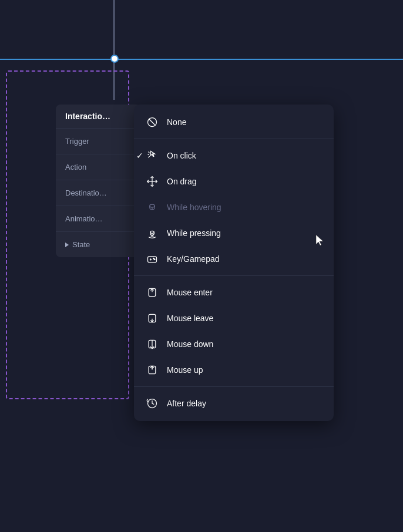 The width and height of the screenshot is (403, 532). Describe the element at coordinates (234, 292) in the screenshot. I see `dropdown-item-mouse-enter: Mouse enter` at that location.